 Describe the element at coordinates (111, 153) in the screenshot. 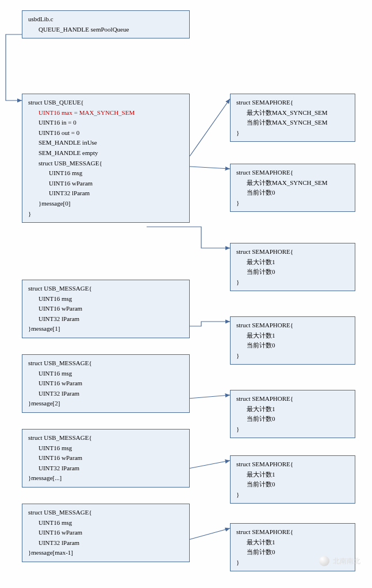

I see `usb-queue-empty: SEM_HANDLE empty` at that location.